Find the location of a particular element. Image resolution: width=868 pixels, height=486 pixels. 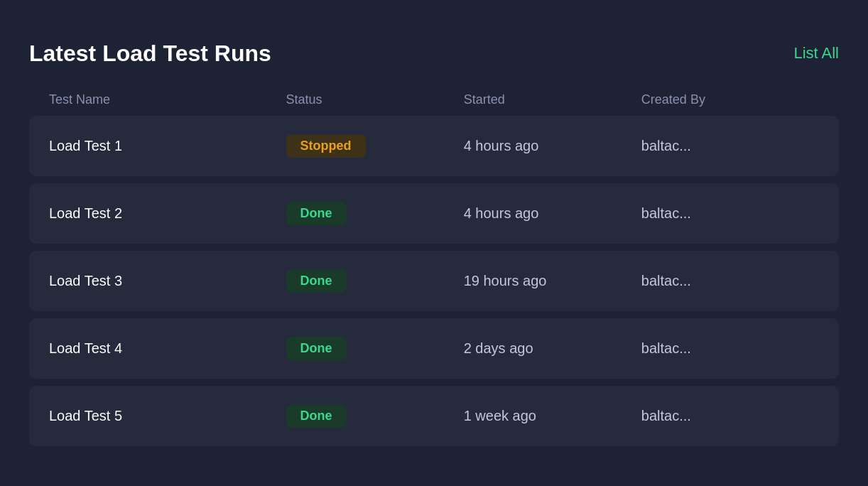

cell-started: 1 week ago is located at coordinates (553, 416).